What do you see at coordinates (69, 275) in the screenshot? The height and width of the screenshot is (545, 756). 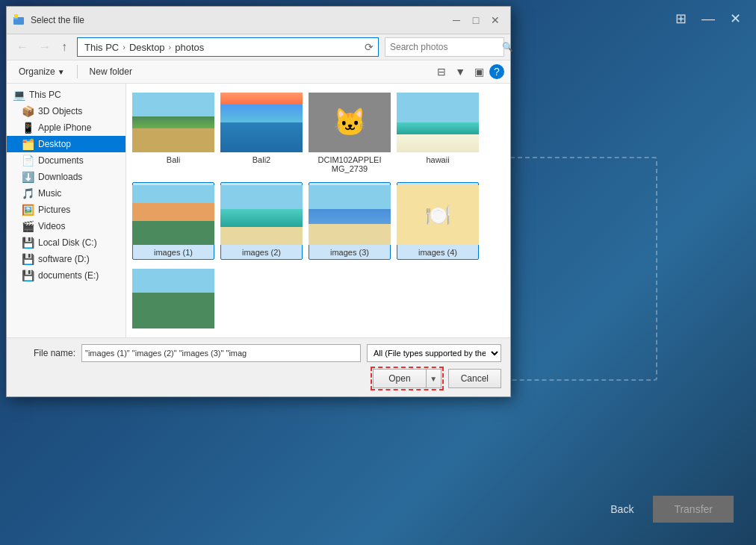 I see `documents-e-label: documents (E:)` at bounding box center [69, 275].